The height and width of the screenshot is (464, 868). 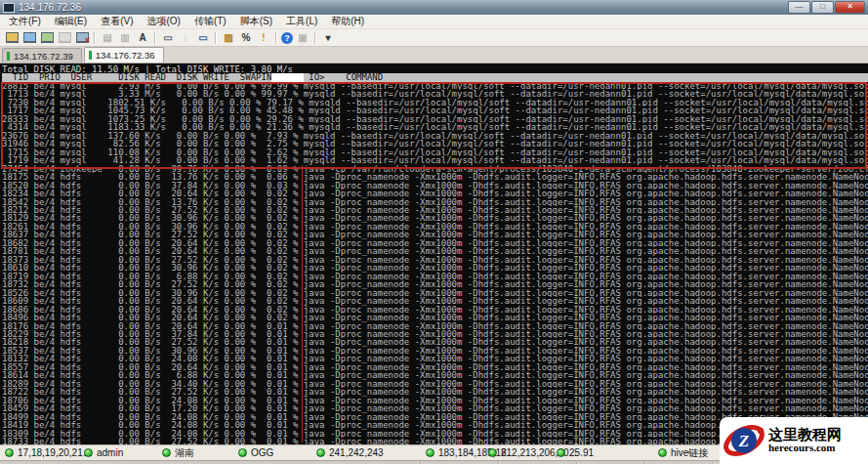 I want to click on watermark-site-name: 这里教程网, so click(x=805, y=435).